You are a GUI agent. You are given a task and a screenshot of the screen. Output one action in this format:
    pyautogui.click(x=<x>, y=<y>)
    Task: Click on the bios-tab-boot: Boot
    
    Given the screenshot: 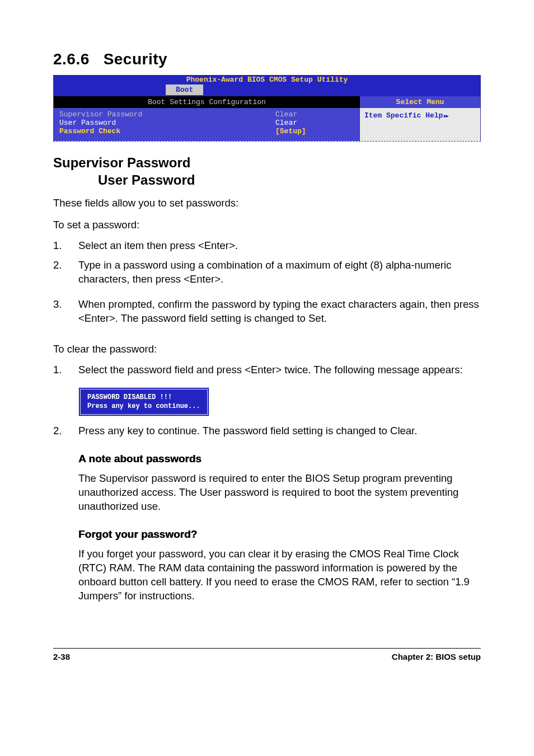 What is the action you would take?
    pyautogui.click(x=185, y=90)
    